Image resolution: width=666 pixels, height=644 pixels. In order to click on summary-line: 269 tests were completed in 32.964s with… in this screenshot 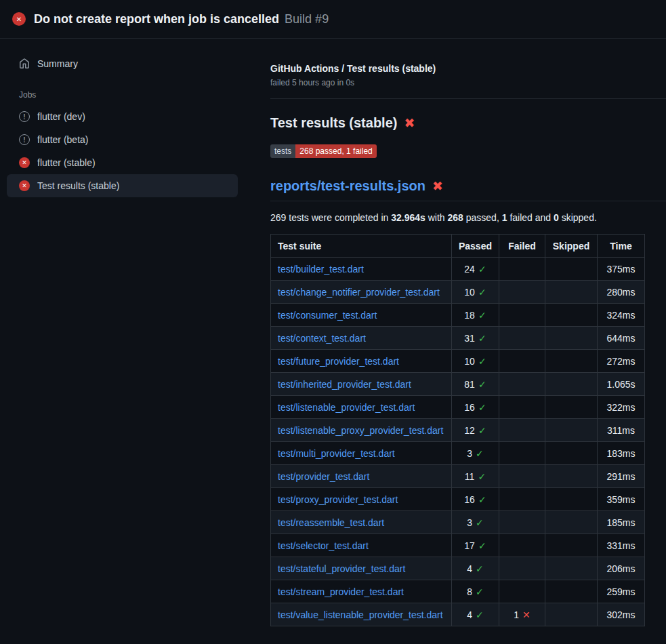, I will do `click(458, 218)`.